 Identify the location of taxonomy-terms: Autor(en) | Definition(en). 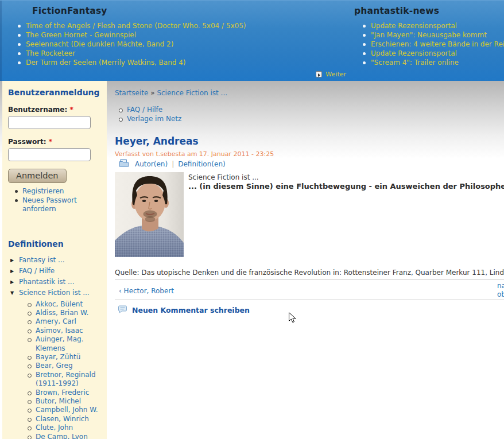
(309, 164).